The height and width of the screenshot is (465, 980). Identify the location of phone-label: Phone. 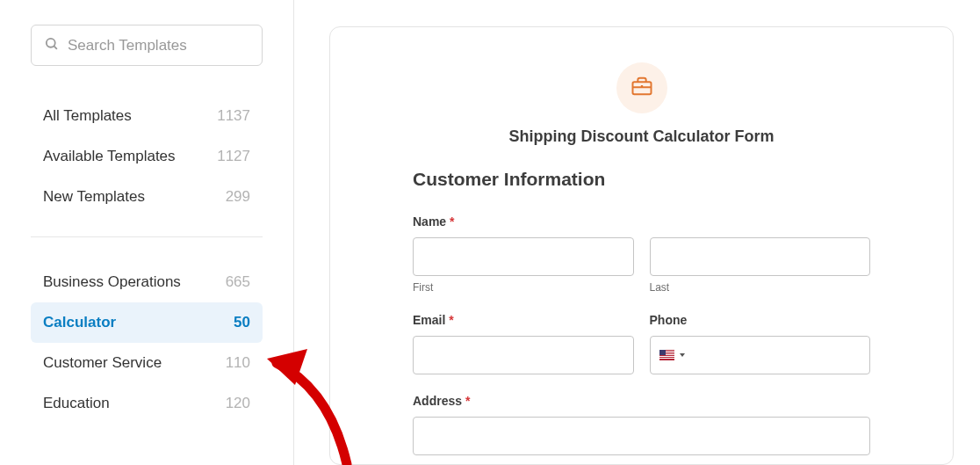
(760, 320).